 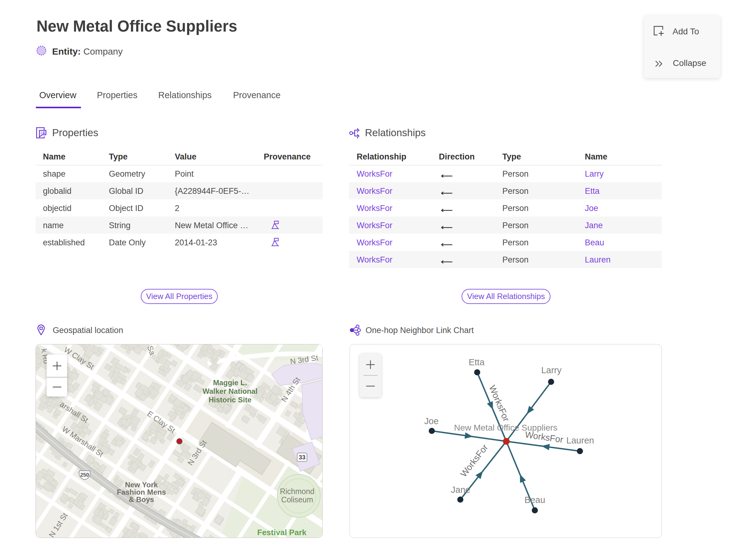 I want to click on svg-text: Larry, so click(x=551, y=370).